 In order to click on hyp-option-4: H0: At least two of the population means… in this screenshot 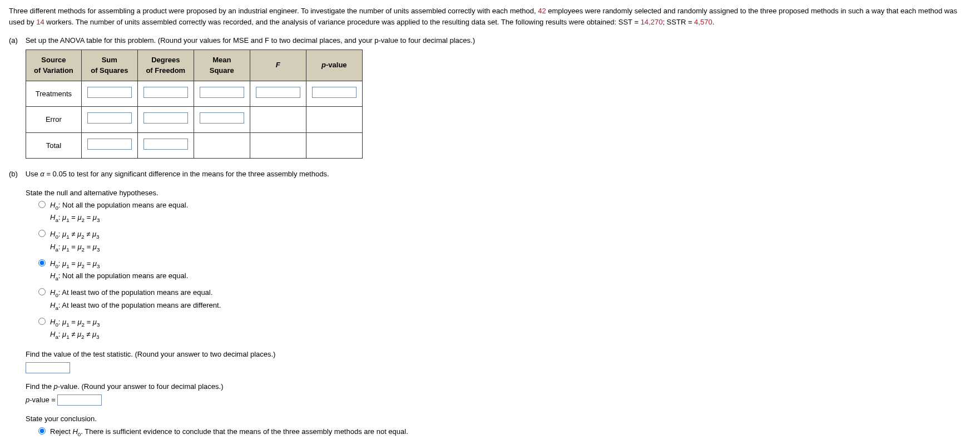, I will do `click(503, 299)`.